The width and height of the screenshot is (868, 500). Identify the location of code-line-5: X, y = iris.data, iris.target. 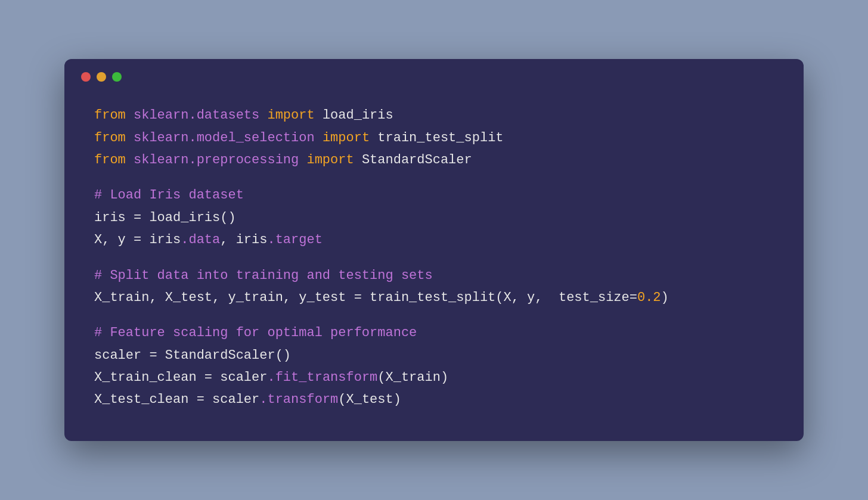
(434, 240).